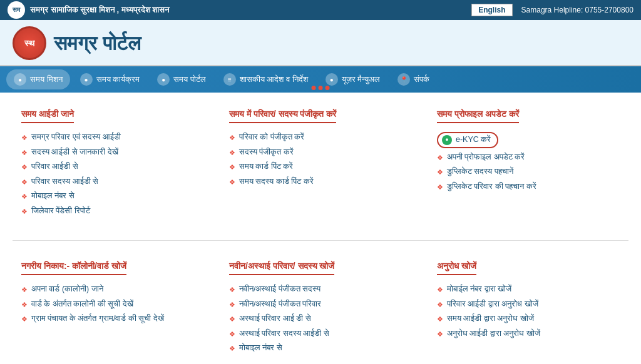 This screenshot has height=364, width=641. What do you see at coordinates (20, 79) in the screenshot?
I see `nav-icon-mission: ●` at bounding box center [20, 79].